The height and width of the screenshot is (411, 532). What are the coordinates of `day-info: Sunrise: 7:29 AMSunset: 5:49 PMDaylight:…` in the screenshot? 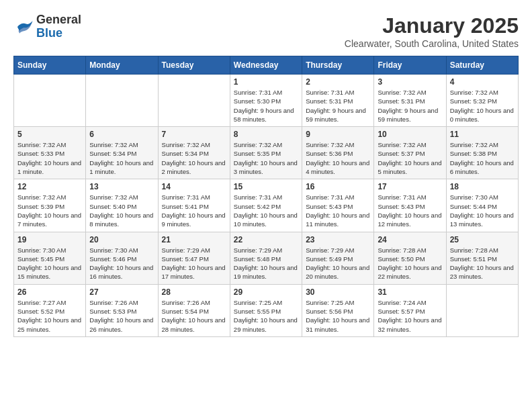 It's located at (338, 263).